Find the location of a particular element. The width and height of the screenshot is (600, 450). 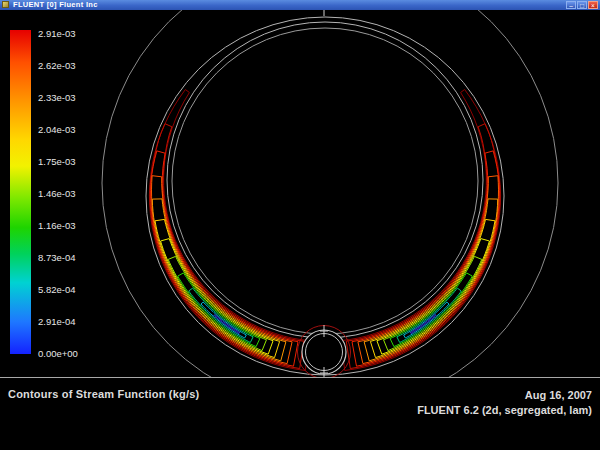

legend-label: 2.04e-03 is located at coordinates (57, 130).